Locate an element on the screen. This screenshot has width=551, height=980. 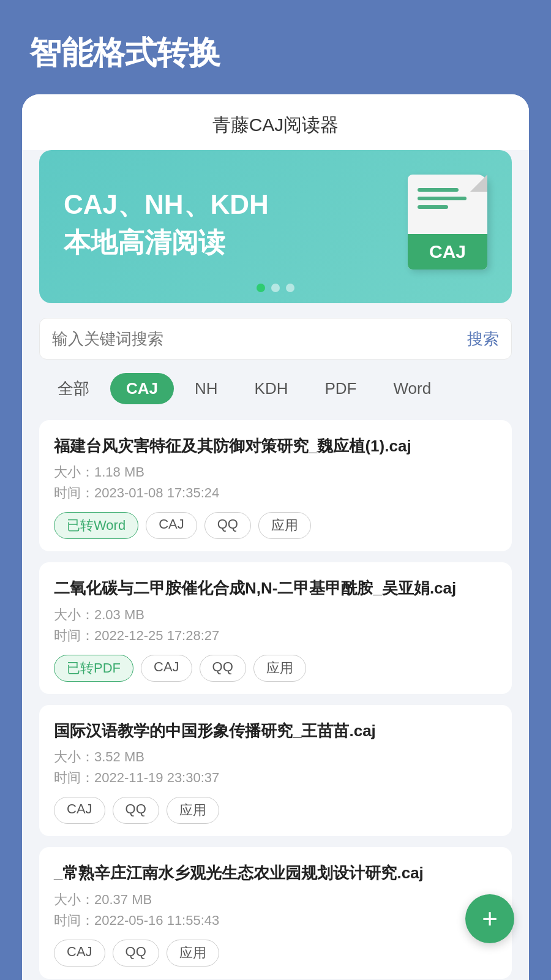
tab-nh: NH is located at coordinates (206, 388).